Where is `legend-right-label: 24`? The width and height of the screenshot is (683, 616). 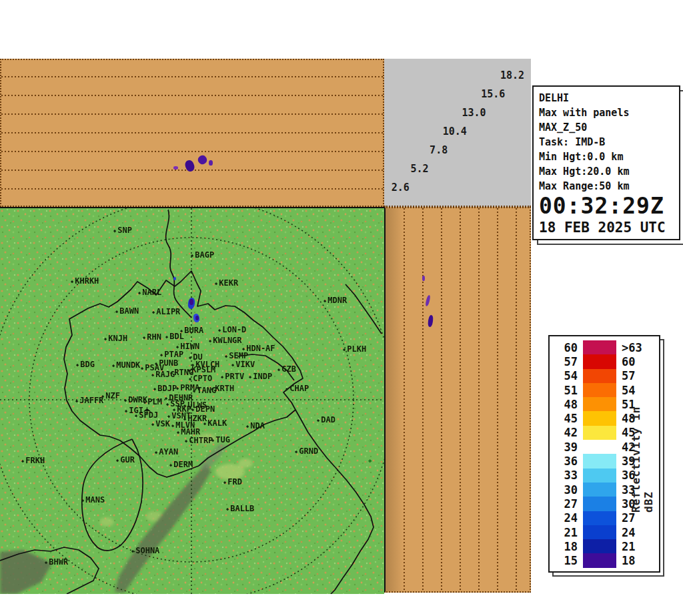
legend-right-label: 24 is located at coordinates (628, 533).